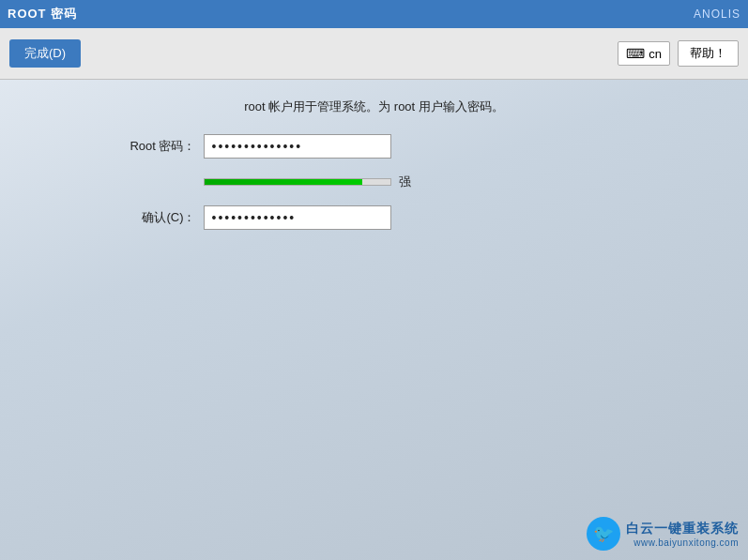 This screenshot has height=560, width=748. What do you see at coordinates (374, 182) in the screenshot?
I see `form-area: Root 密码： 强 确认(C)：` at bounding box center [374, 182].